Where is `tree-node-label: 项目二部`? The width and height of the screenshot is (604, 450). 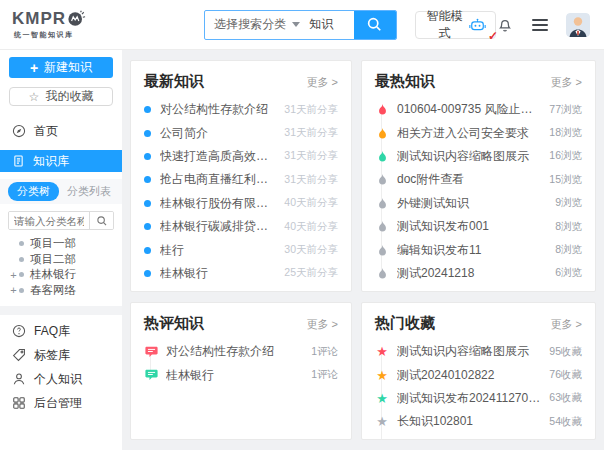 tree-node-label: 项目二部 is located at coordinates (53, 260).